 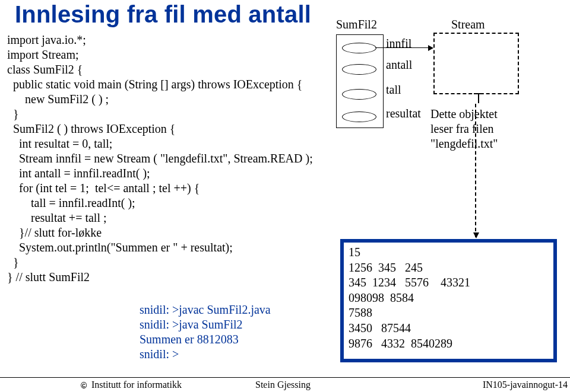 I want to click on page-title: Innlesing fra fil med antall, so click(x=163, y=14).